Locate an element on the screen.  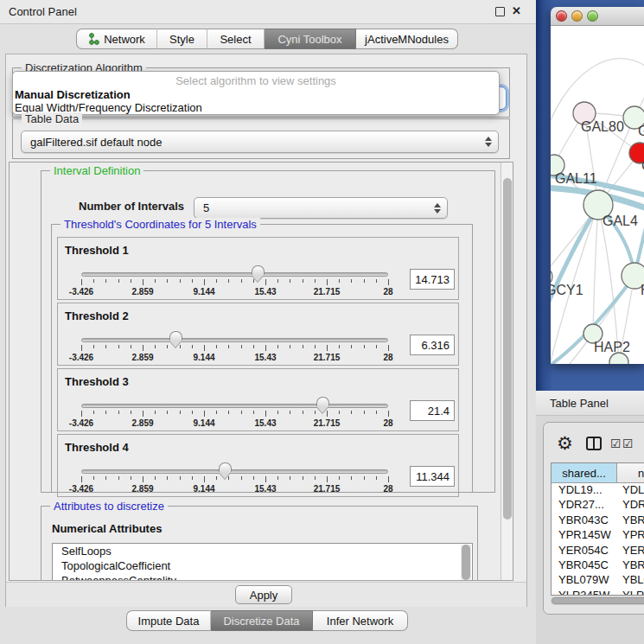
tab-network: Network is located at coordinates (117, 39).